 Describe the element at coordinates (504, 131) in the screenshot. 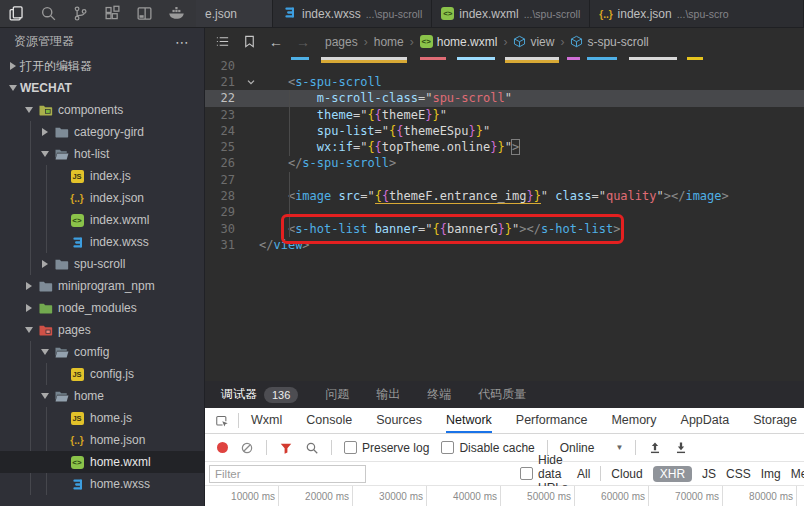

I see `code-line-24: 24 spu-list="{{themeESpu}}"` at that location.